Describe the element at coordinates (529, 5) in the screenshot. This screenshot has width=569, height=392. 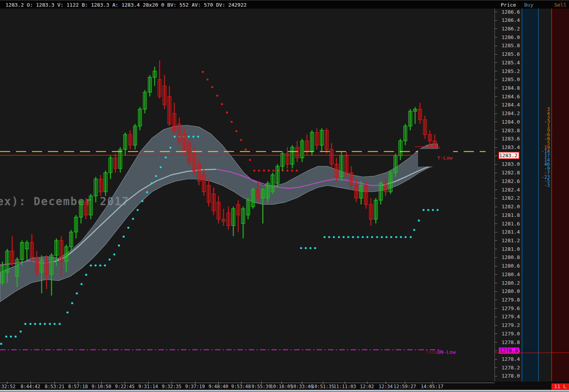
I see `buy-column-header: Buy` at that location.